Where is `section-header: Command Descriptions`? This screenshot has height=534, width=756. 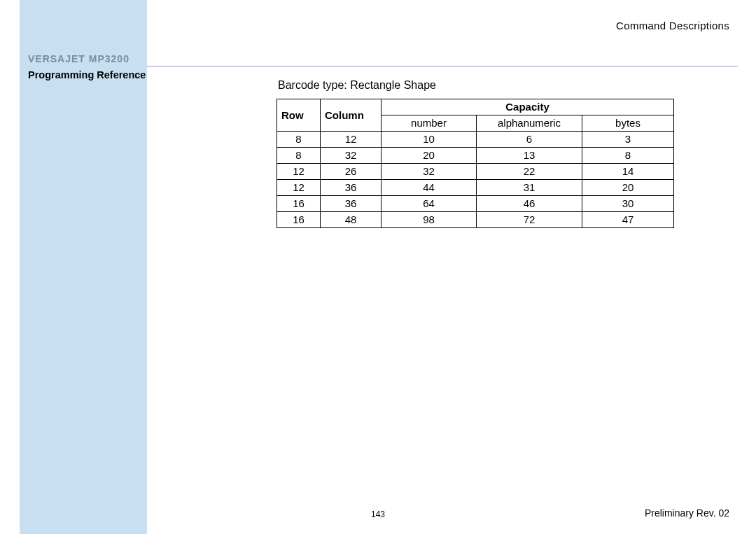 section-header: Command Descriptions is located at coordinates (673, 25).